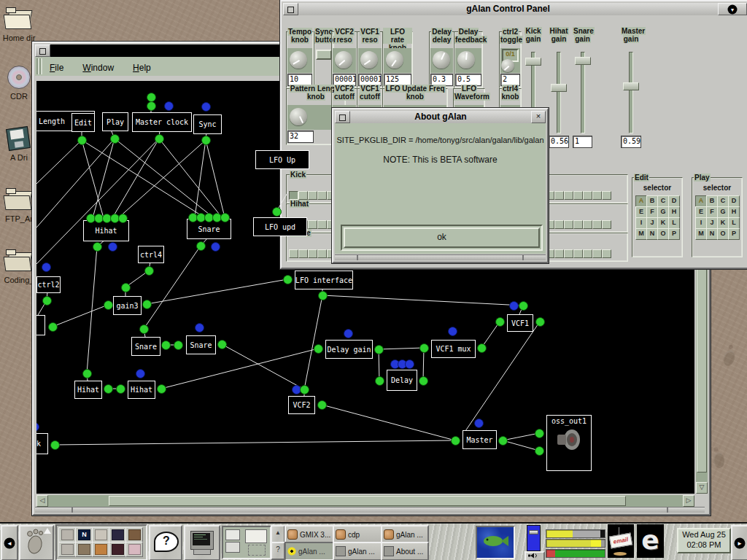  Describe the element at coordinates (732, 9) in the screenshot. I see `window-shade-button: ▾` at that location.